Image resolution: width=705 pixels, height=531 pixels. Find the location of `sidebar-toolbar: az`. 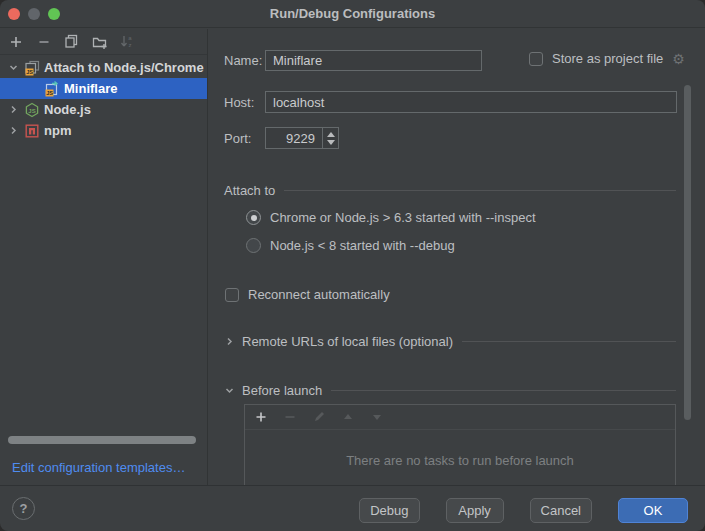

sidebar-toolbar: az is located at coordinates (104, 42).